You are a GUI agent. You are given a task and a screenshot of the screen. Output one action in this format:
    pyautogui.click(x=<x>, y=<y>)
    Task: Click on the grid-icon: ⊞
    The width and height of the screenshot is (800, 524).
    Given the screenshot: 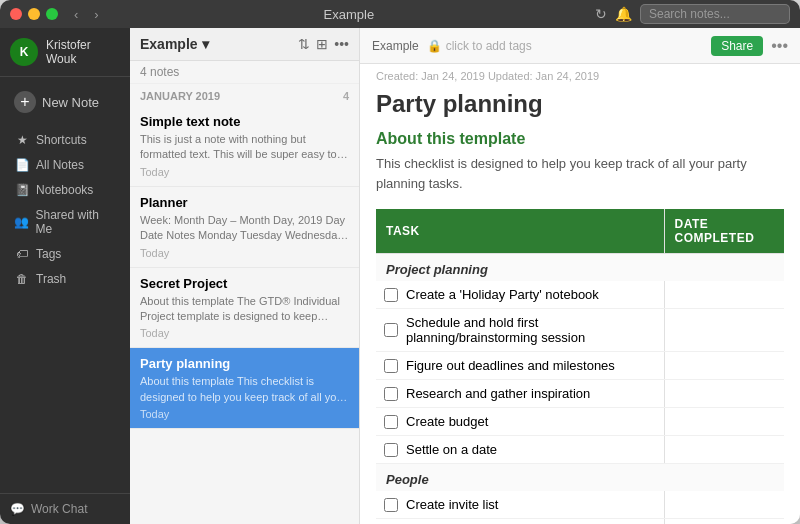 What is the action you would take?
    pyautogui.click(x=322, y=44)
    